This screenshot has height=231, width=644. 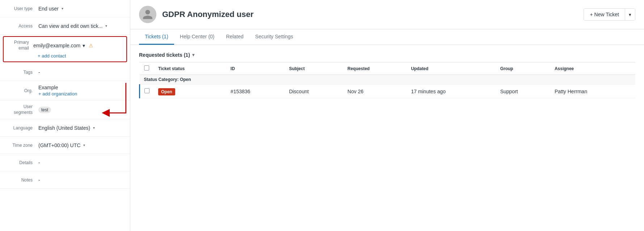 I want to click on table-row: Open #153836 Discount Nov 26 17 minutes …, so click(x=388, y=91).